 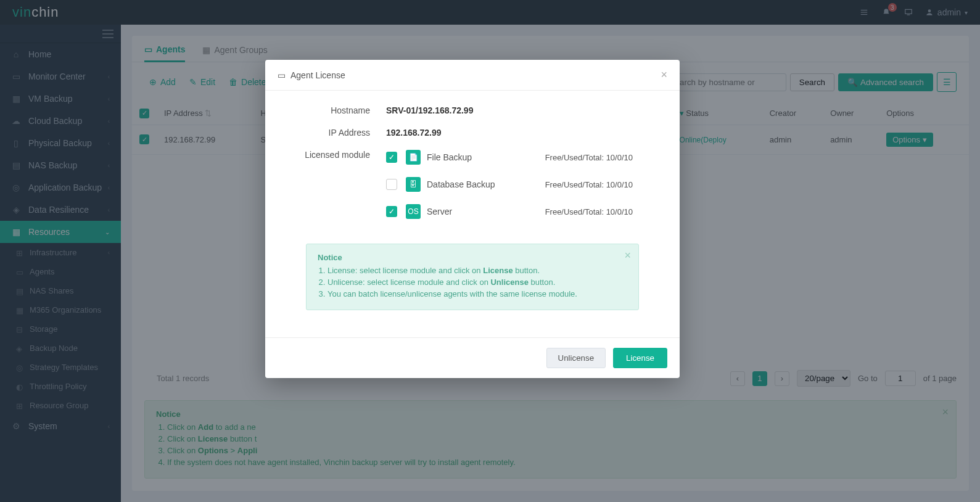 What do you see at coordinates (522, 191) in the screenshot?
I see `module-list: ✓ 📄 File Backup Free/Used/Total: 10/0/10…` at bounding box center [522, 191].